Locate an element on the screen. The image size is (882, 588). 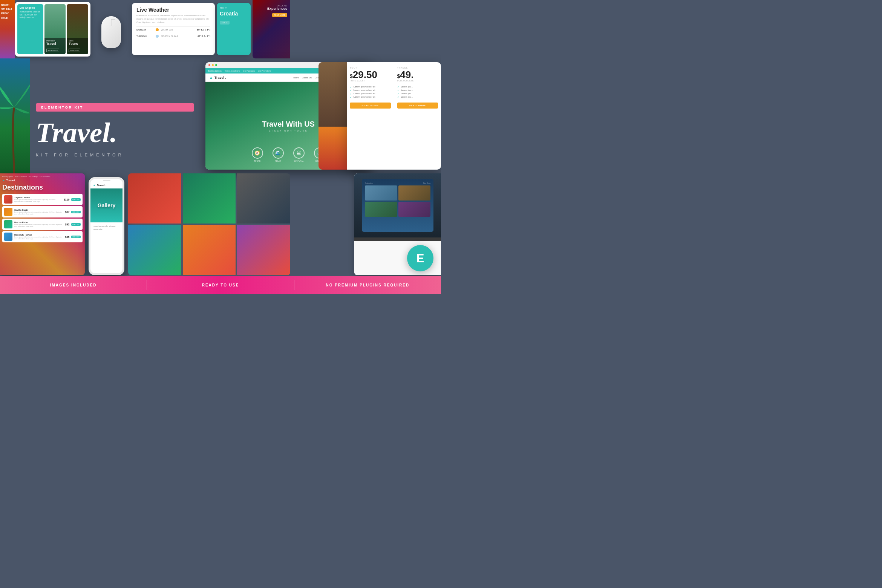
croatia-card: TRY IT Croatia TRY IT is located at coordinates (234, 29).